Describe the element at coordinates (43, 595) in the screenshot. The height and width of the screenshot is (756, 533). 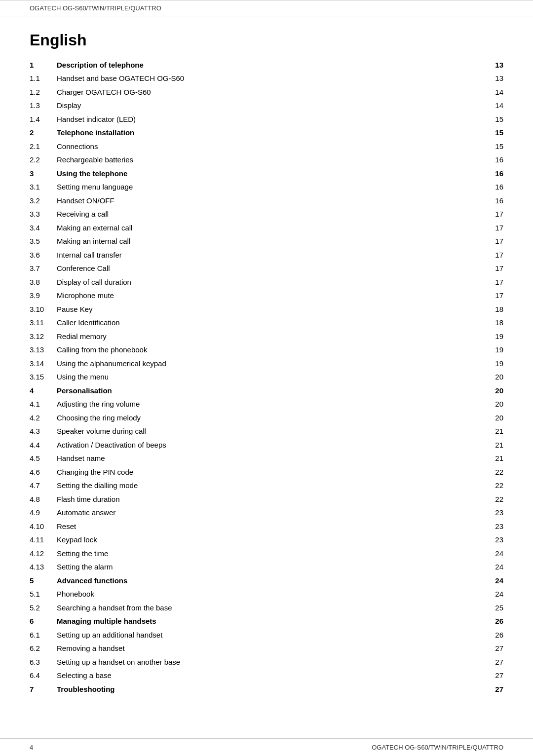
I see `toc-num: 5.1` at that location.